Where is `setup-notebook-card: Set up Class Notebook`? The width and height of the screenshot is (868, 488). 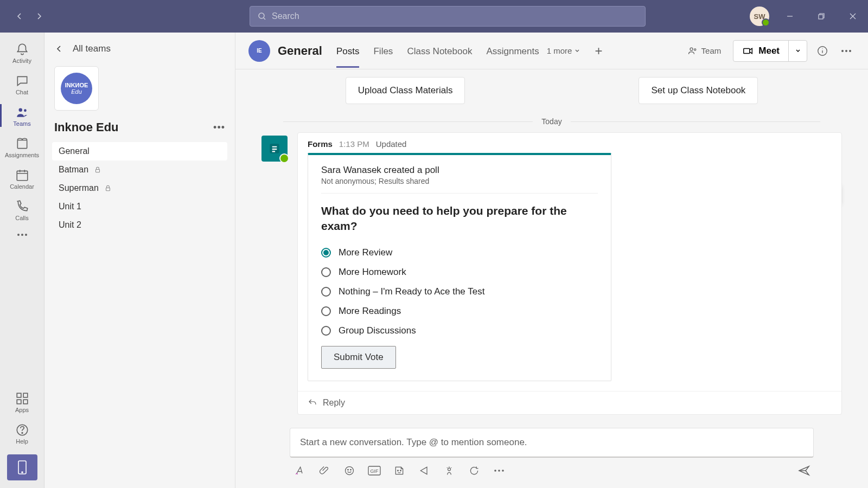
setup-notebook-card: Set up Class Notebook is located at coordinates (698, 91).